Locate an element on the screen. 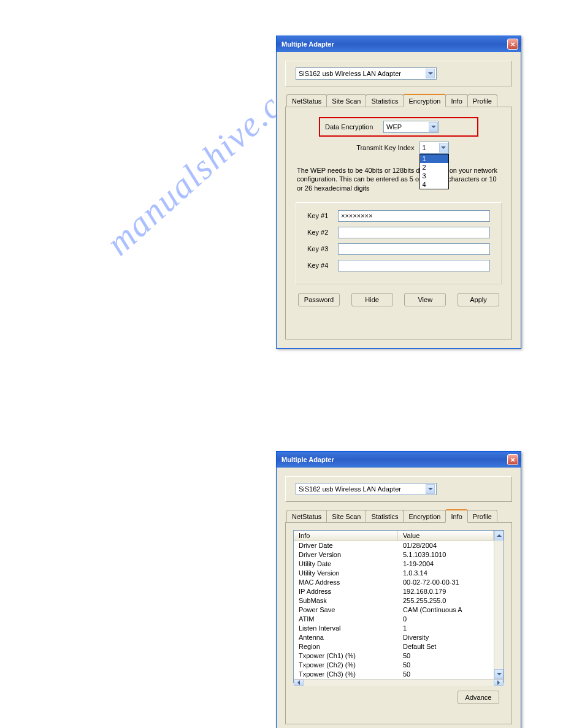 This screenshot has height=728, width=563. cell-info: Antenna is located at coordinates (346, 637).